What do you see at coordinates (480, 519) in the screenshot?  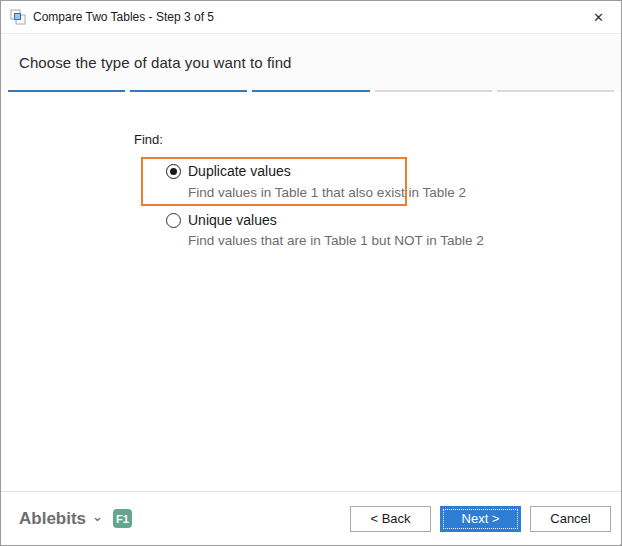 I see `next-button: Next >` at bounding box center [480, 519].